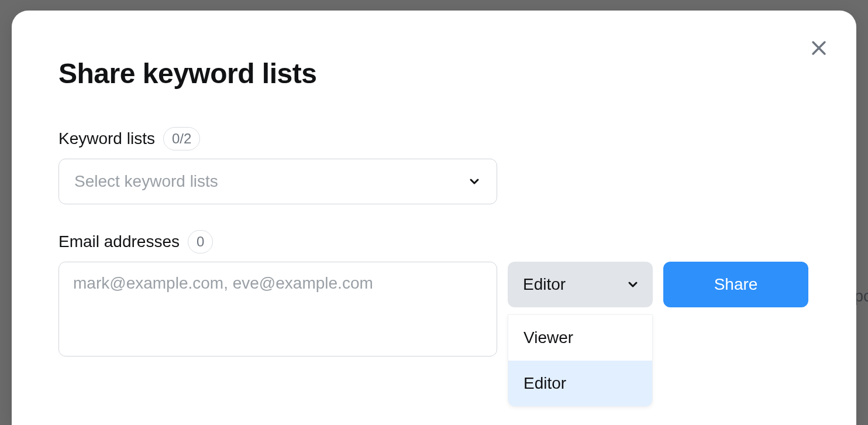 This screenshot has width=868, height=425. Describe the element at coordinates (434, 242) in the screenshot. I see `email-label-row: Email addresses 0` at that location.